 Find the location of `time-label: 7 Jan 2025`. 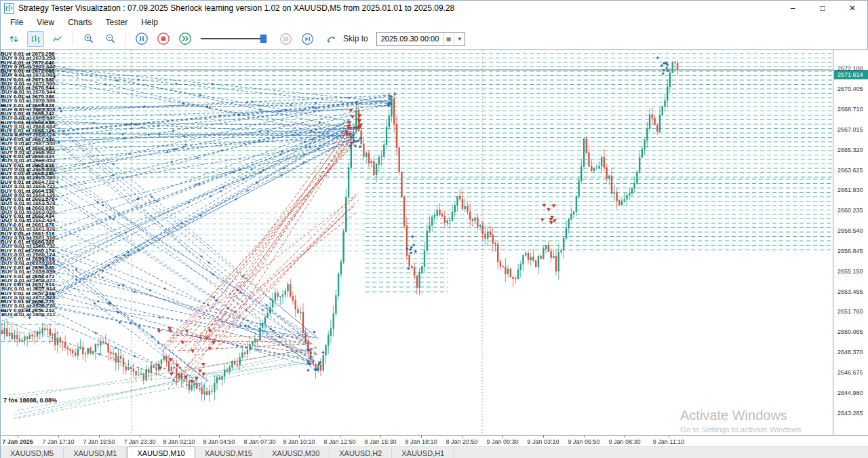

time-label: 7 Jan 2025 is located at coordinates (18, 442).